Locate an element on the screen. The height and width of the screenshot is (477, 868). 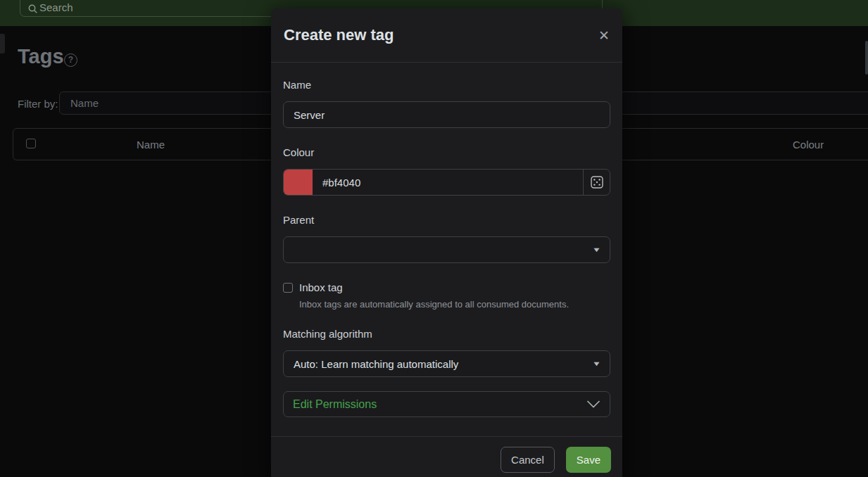
inbox-tag-checkbox is located at coordinates (288, 288).